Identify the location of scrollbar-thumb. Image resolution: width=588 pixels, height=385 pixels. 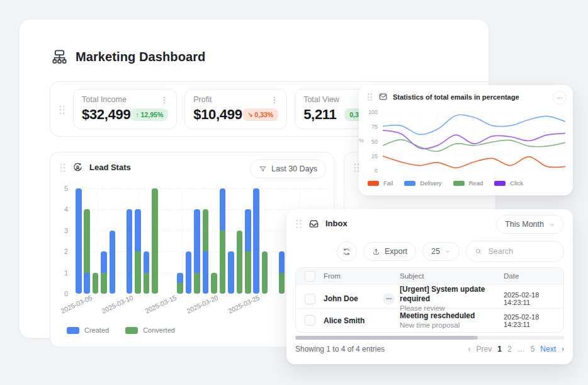
(387, 338).